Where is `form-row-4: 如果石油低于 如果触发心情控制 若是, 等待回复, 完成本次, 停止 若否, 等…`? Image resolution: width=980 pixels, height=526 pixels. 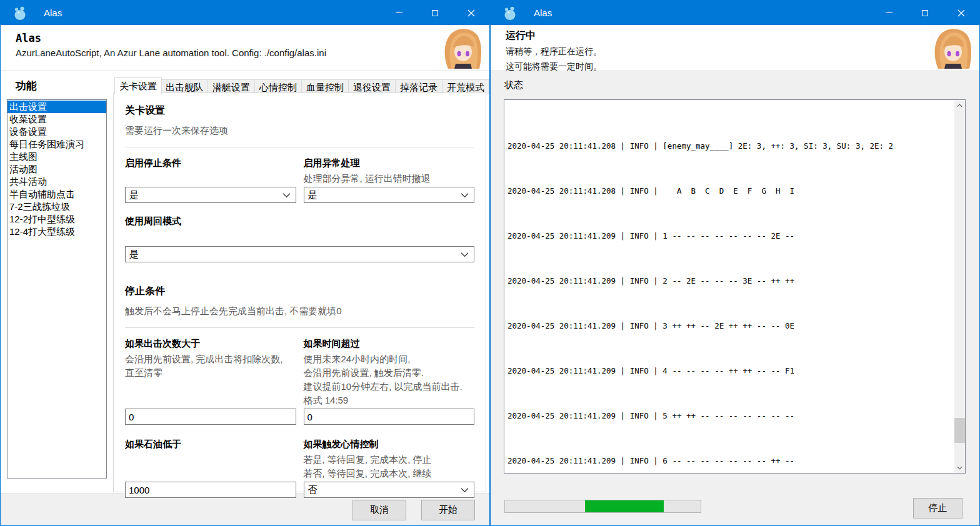 form-row-4: 如果石油低于 如果触发心情控制 若是, 等待回复, 完成本次, 停止 若否, 等… is located at coordinates (300, 469).